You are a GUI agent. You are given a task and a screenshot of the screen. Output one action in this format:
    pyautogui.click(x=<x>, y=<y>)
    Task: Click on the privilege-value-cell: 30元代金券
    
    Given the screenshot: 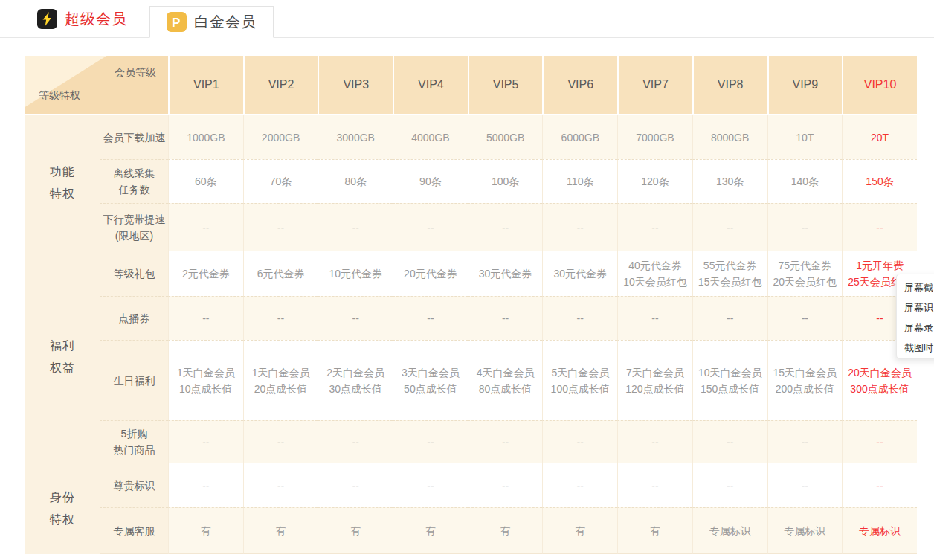 What is the action you would take?
    pyautogui.click(x=580, y=274)
    